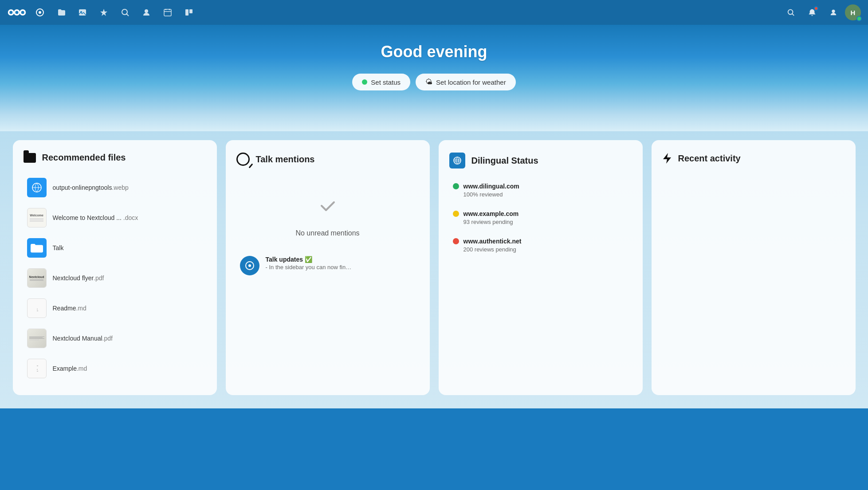 This screenshot has width=868, height=490. Describe the element at coordinates (70, 368) in the screenshot. I see `file-name: Example.md` at that location.